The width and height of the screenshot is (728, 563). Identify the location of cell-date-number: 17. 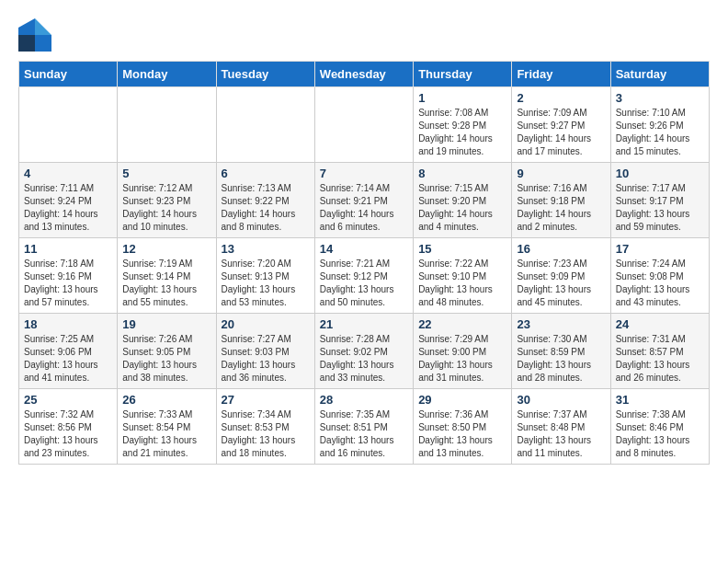
(660, 248).